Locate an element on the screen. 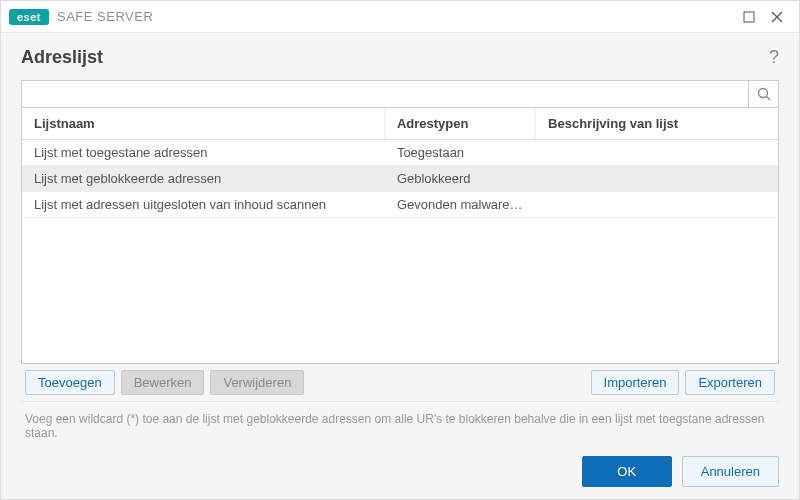  cell-name: Lijst met adressen uitgesloten van inhou… is located at coordinates (204, 204).